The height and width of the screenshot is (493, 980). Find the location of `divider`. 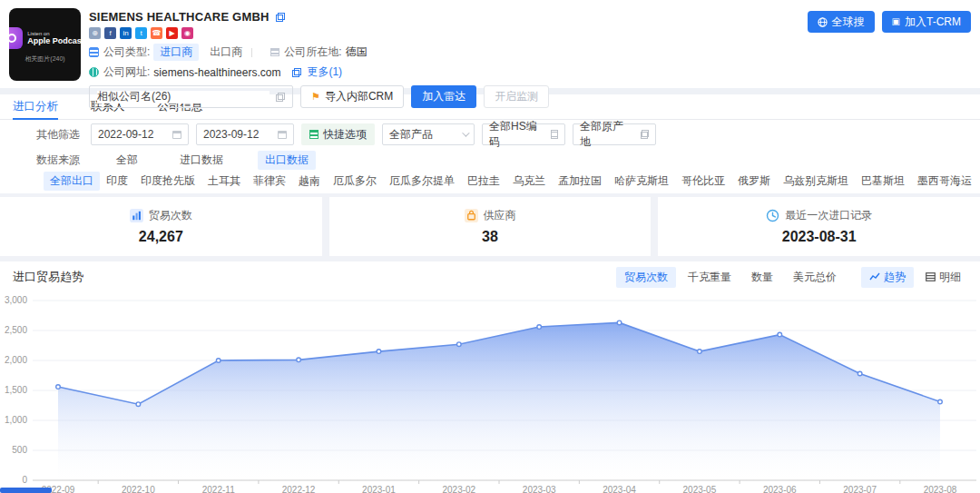

divider is located at coordinates (252, 53).